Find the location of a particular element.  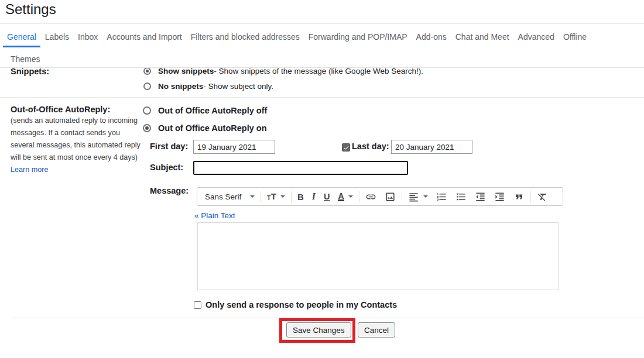

last-day-checkbox is located at coordinates (346, 147).